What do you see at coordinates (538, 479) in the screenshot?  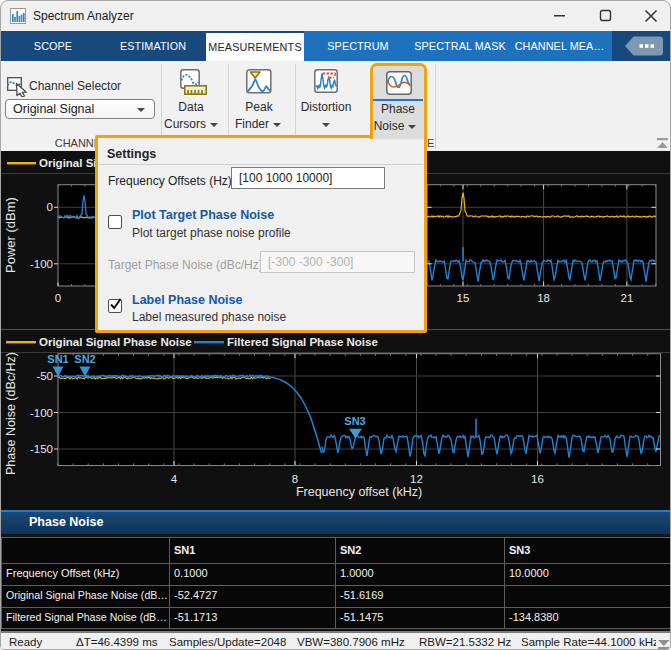 I see `svg-text: 16` at bounding box center [538, 479].